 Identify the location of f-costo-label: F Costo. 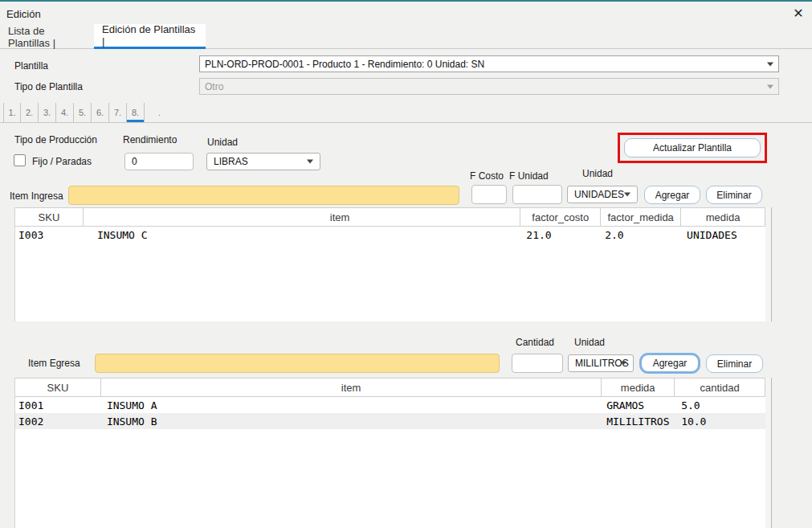
(487, 176).